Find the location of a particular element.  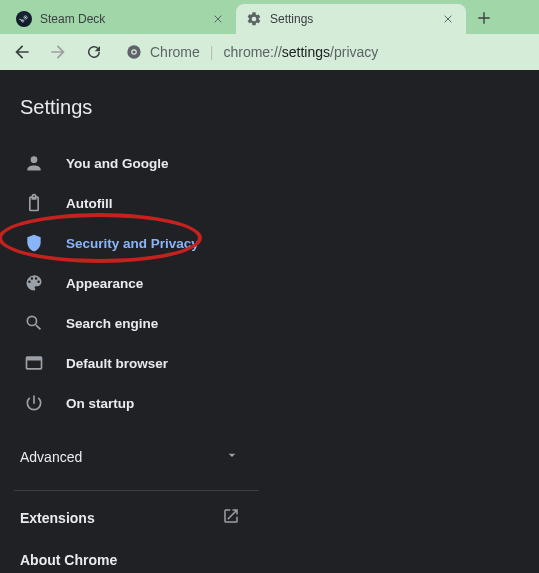

nav-label: On startup is located at coordinates (100, 404).